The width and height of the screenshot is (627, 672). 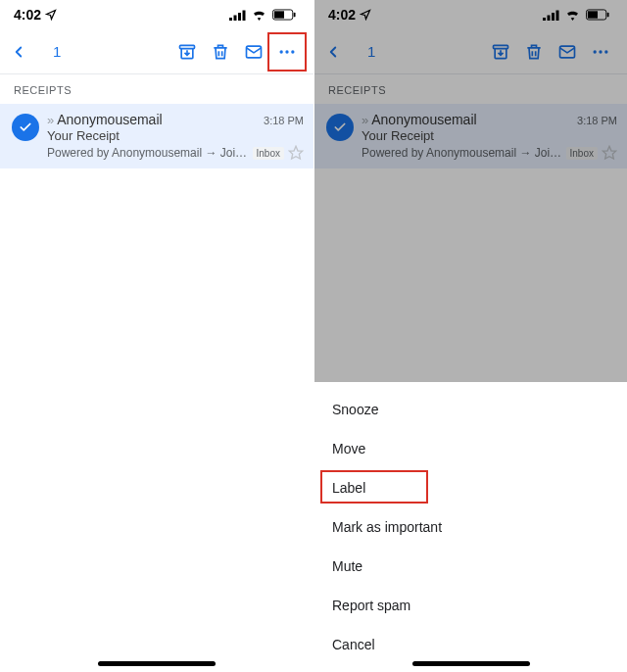 What do you see at coordinates (470, 605) in the screenshot?
I see `sheet-item-report-spam: Report spam` at bounding box center [470, 605].